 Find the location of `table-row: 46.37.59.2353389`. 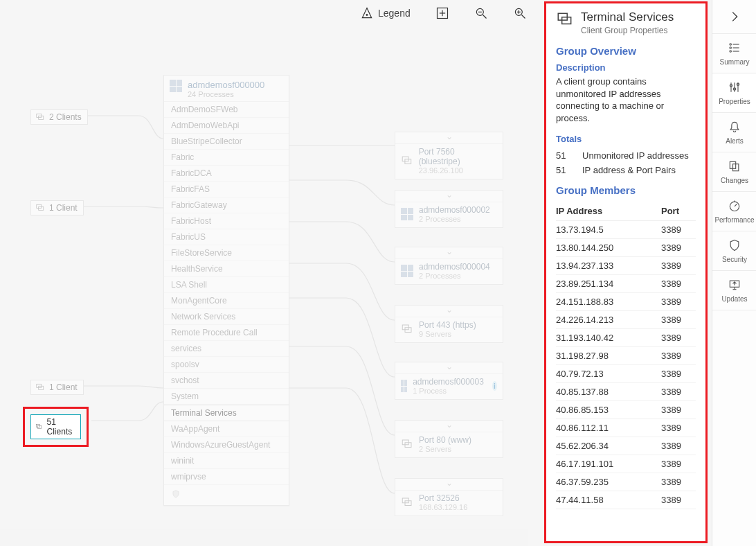

table-row: 46.37.59.2353389 is located at coordinates (626, 482).